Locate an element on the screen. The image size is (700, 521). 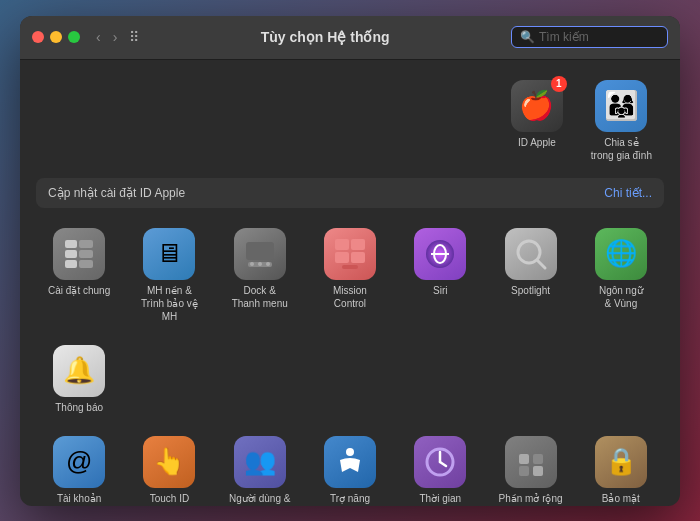
family-sharing-label: Chia sẻtrong gia đình is located at coordinates (622, 149).